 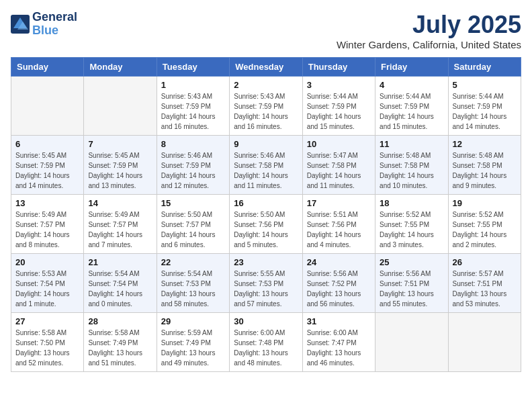 What do you see at coordinates (261, 289) in the screenshot?
I see `day-info: Sunrise: 5:55 AMSunset: 7:53 PMDaylight:…` at bounding box center [261, 289].